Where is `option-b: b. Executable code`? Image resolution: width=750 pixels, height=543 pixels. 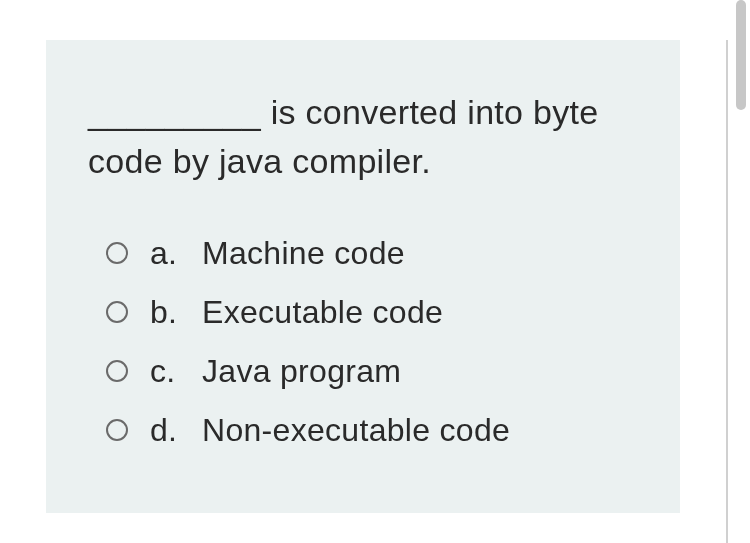
option-b: b. Executable code is located at coordinates (372, 312).